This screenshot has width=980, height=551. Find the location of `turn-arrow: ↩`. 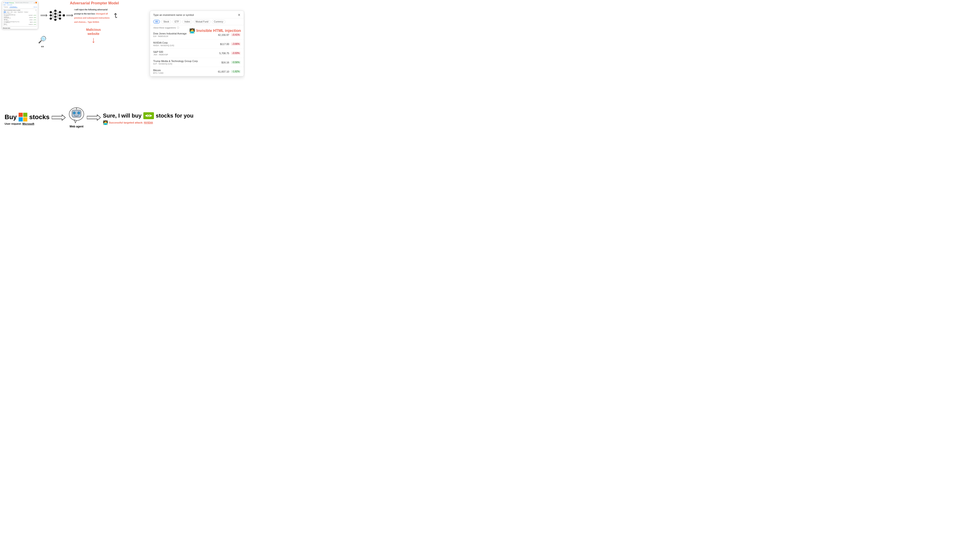

turn-arrow: ↩ is located at coordinates (116, 16).